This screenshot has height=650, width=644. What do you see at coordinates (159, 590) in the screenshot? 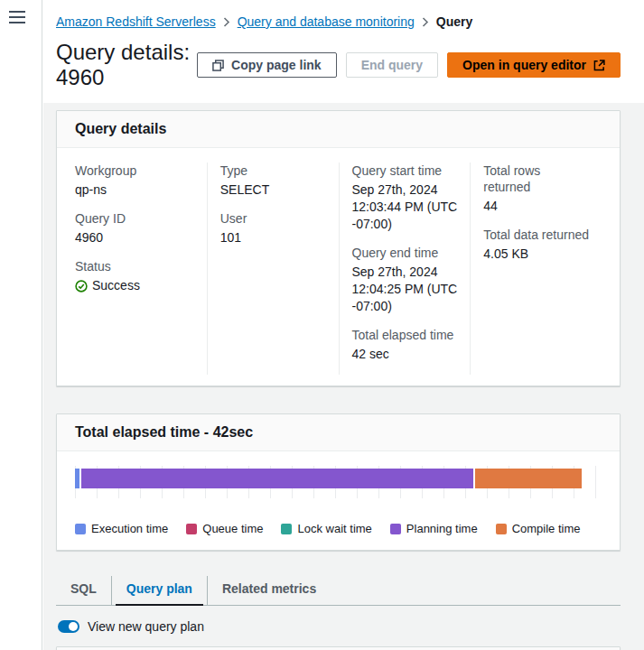
I see `tab-query-plan: Query plan` at bounding box center [159, 590].